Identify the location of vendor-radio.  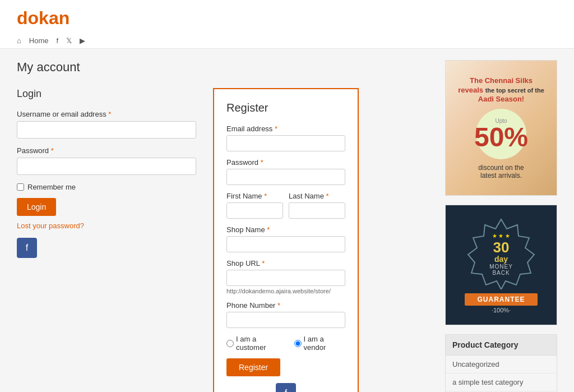
(298, 343).